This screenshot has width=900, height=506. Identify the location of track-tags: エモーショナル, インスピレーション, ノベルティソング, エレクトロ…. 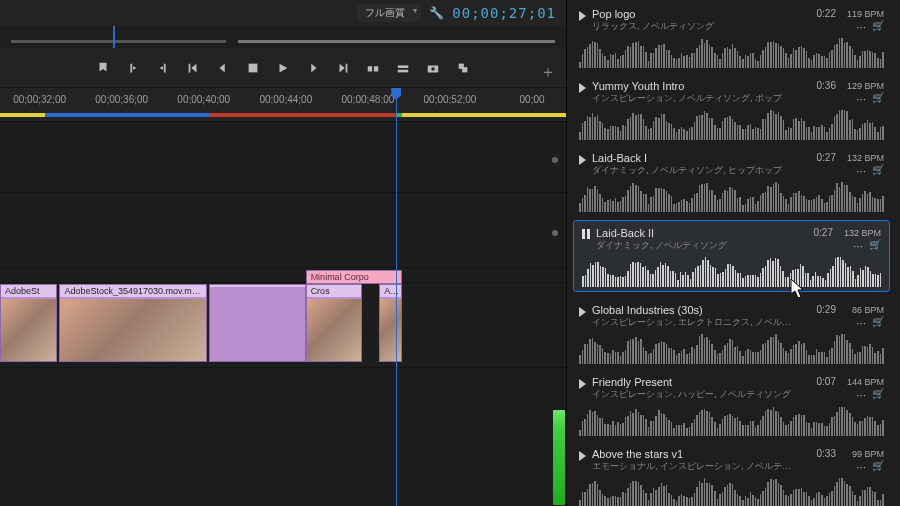
(694, 466).